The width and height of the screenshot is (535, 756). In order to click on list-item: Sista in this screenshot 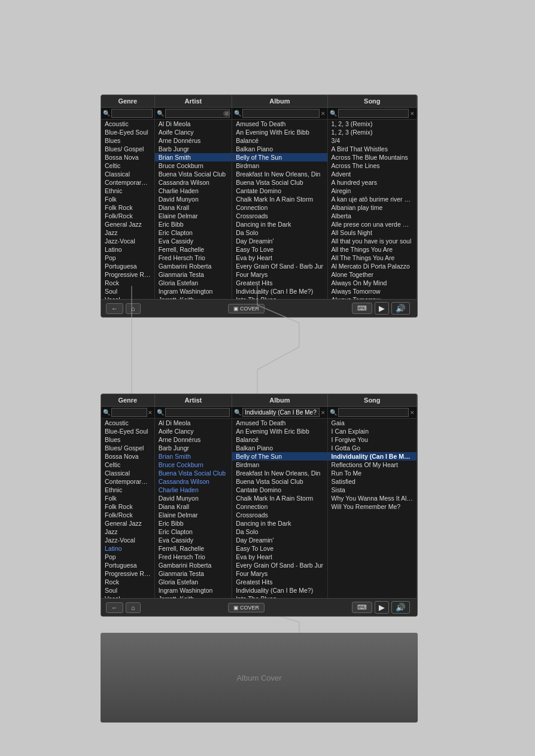, I will do `click(372, 490)`.